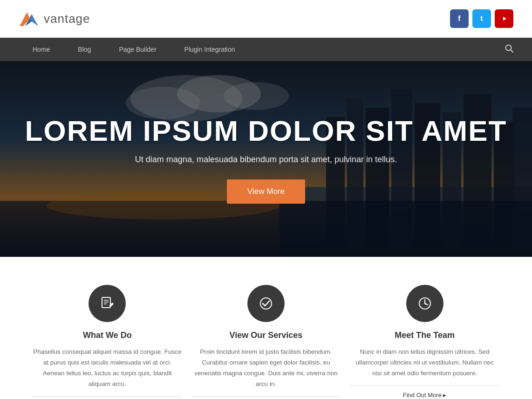 This screenshot has height=399, width=532. What do you see at coordinates (425, 336) in the screenshot?
I see `meet-the-team-title: Meet The Team` at bounding box center [425, 336].